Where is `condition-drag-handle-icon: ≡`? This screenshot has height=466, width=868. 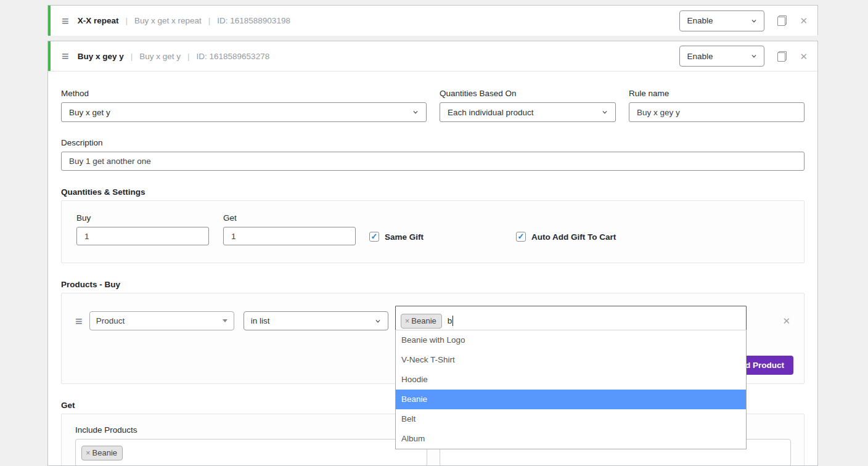
condition-drag-handle-icon: ≡ is located at coordinates (79, 321).